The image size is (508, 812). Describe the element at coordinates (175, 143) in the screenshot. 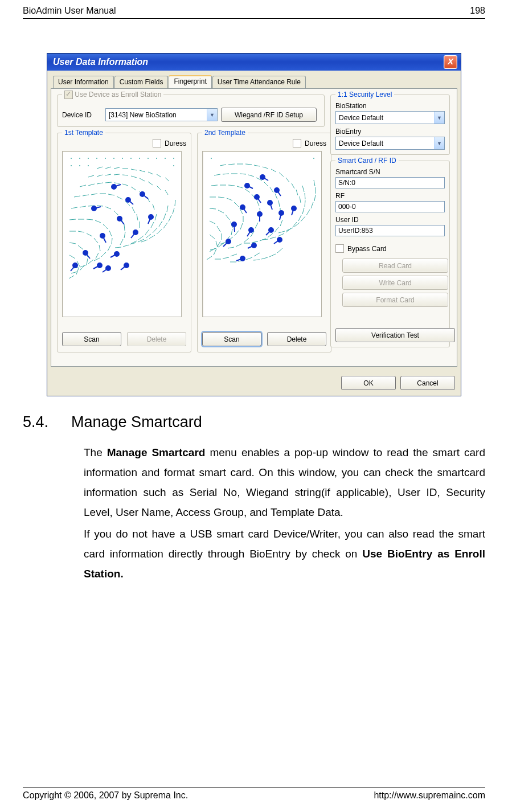

I see `first-template-duress-label: Duress` at that location.